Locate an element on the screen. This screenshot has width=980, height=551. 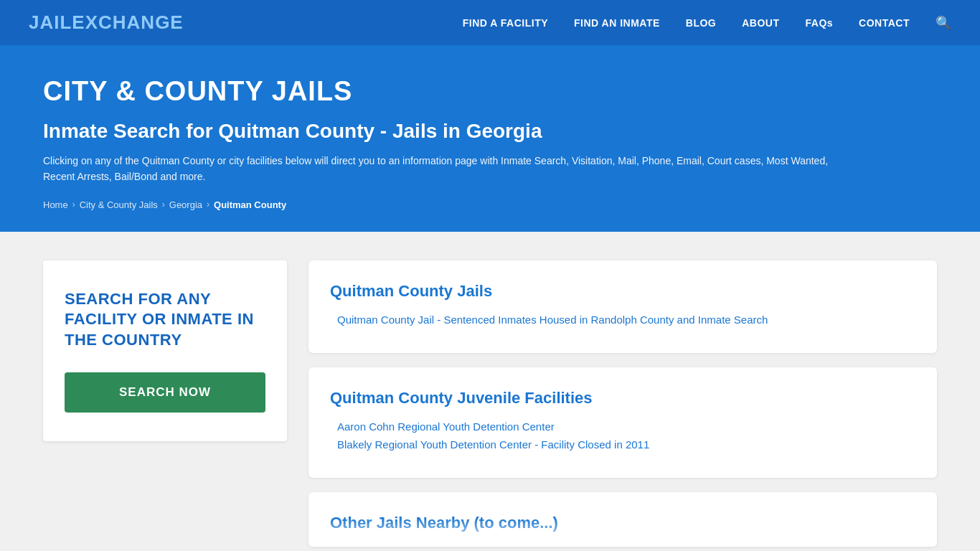
nav-find-inmate: FIND AN INMATE is located at coordinates (617, 23).